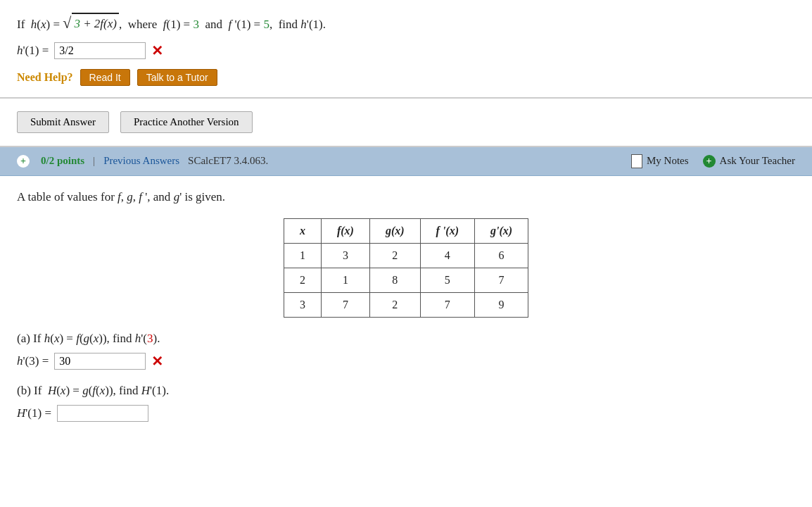 The height and width of the screenshot is (507, 812). I want to click on part-b-answer-input, so click(103, 413).